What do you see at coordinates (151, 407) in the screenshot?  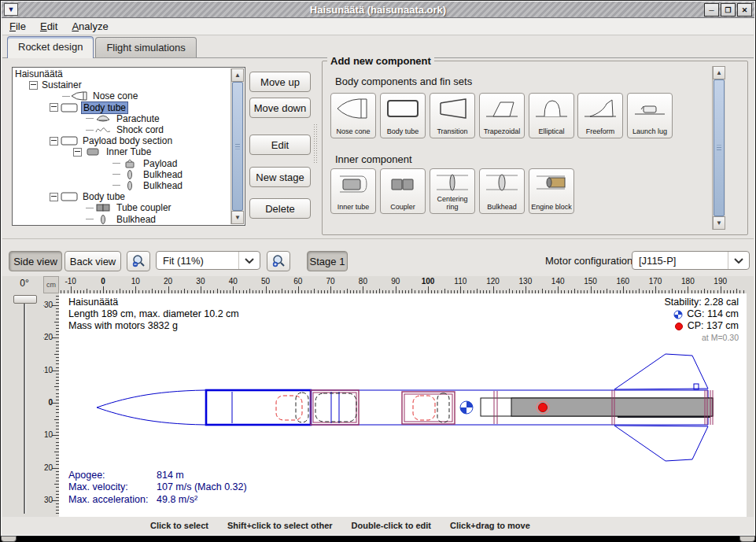 I see `rocket-nose-cone` at bounding box center [151, 407].